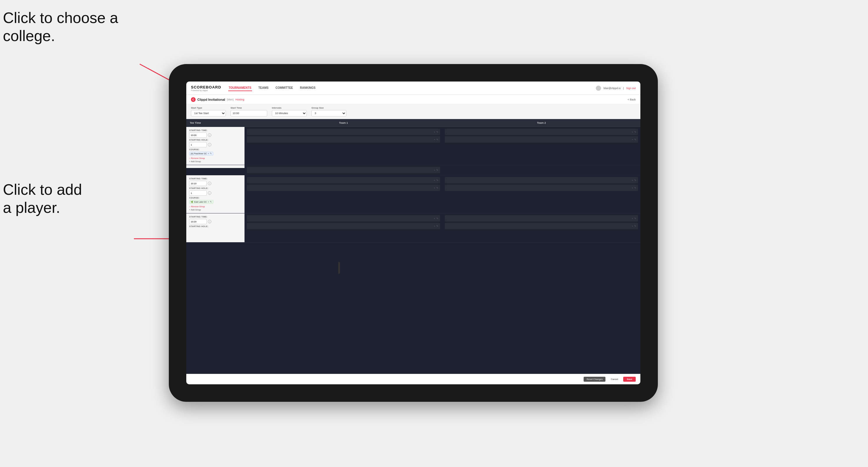 This screenshot has height=467, width=868. I want to click on course-tag-edit-1: ✎, so click(211, 154).